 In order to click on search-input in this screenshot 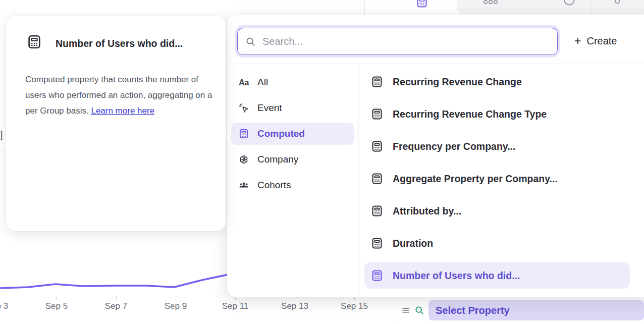, I will do `click(406, 41)`.